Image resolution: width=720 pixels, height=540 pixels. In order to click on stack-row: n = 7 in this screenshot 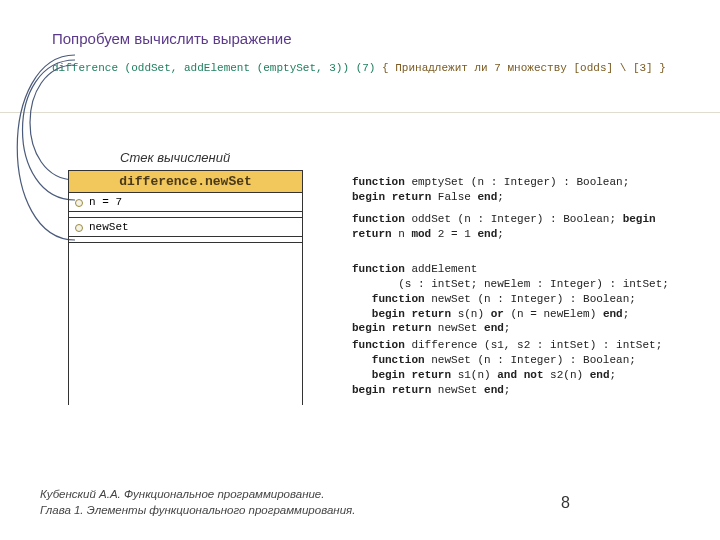, I will do `click(186, 202)`.